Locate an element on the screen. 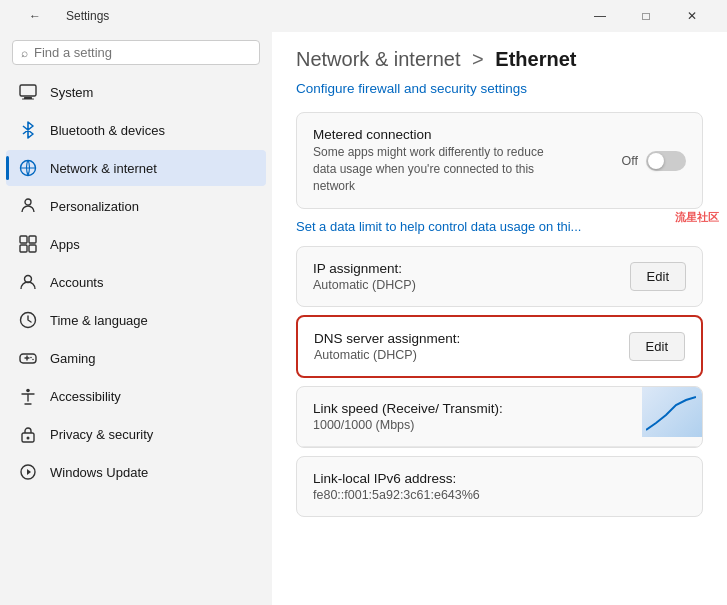 Image resolution: width=727 pixels, height=605 pixels. dns-assignment-value: Automatic (DHCP) is located at coordinates (464, 355).